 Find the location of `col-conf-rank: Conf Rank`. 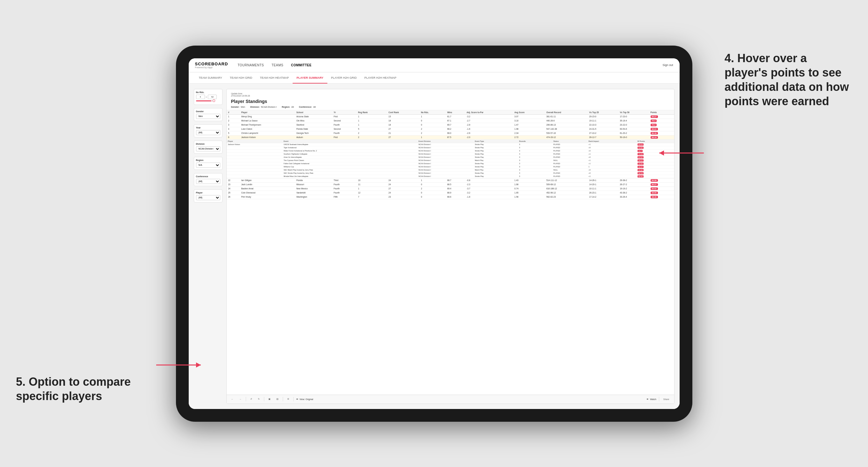

col-conf-rank: Conf Rank is located at coordinates (403, 113).